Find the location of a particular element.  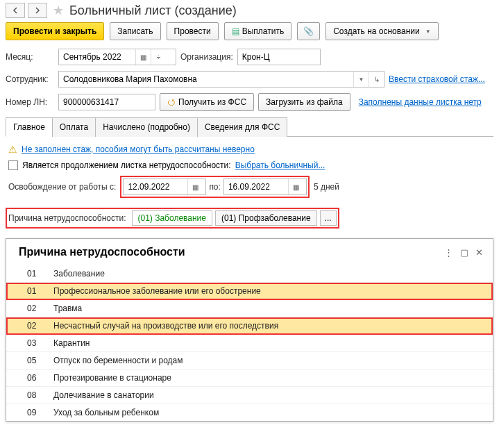

number-input is located at coordinates (107, 102).